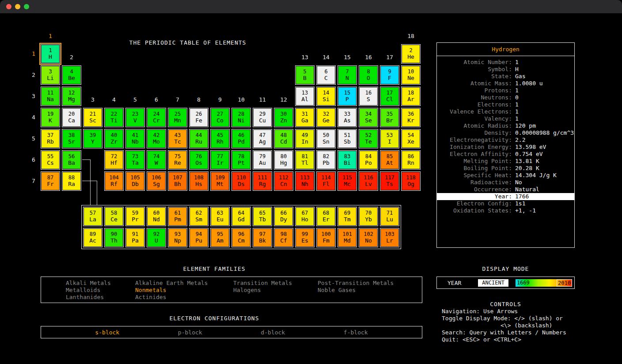 This screenshot has height=364, width=622. What do you see at coordinates (199, 216) in the screenshot?
I see `element-Sm: 62Sm` at bounding box center [199, 216].